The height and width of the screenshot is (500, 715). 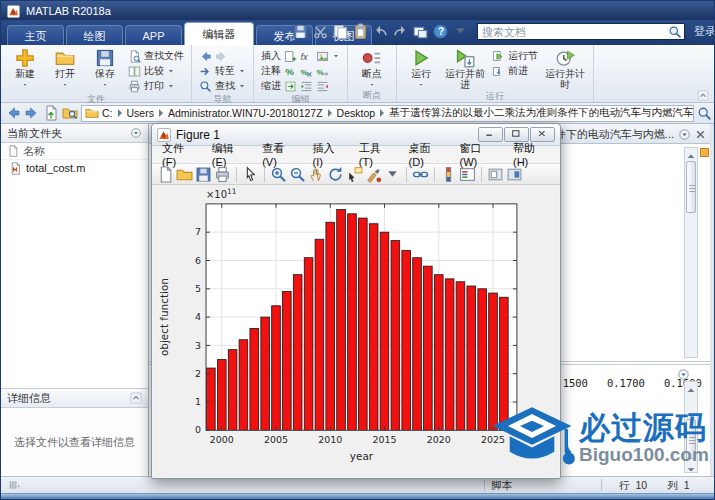 I want to click on new-window-icon, so click(x=420, y=32).